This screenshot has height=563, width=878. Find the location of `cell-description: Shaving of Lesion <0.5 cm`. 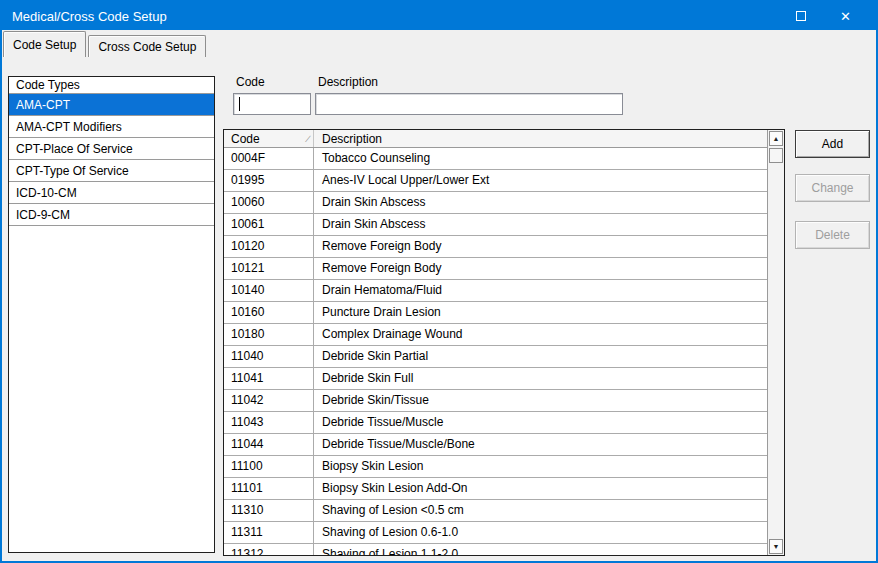

cell-description: Shaving of Lesion <0.5 cm is located at coordinates (540, 510).